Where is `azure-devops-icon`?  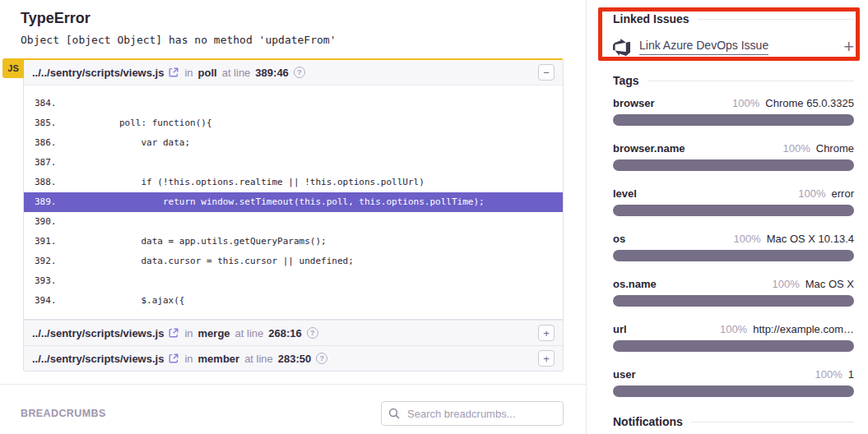 azure-devops-icon is located at coordinates (622, 48).